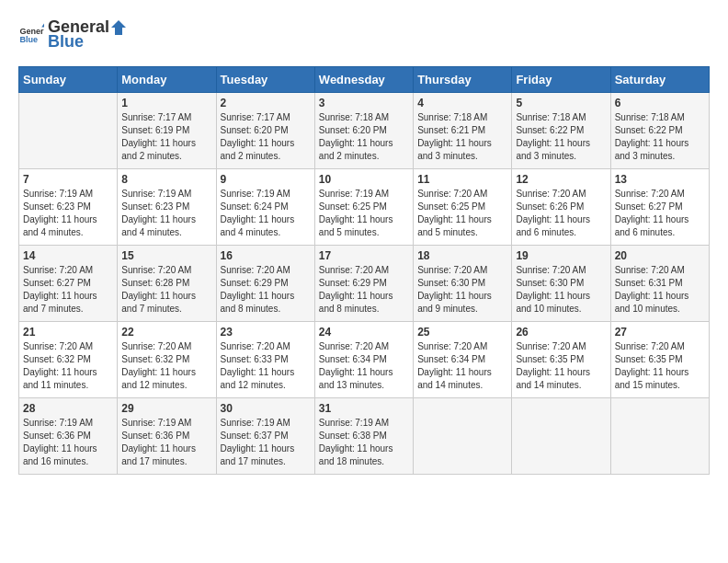 The image size is (728, 563). What do you see at coordinates (364, 290) in the screenshot?
I see `day-info: Sunrise: 7:20 AMSunset: 6:29 PMDaylight:…` at bounding box center [364, 290].